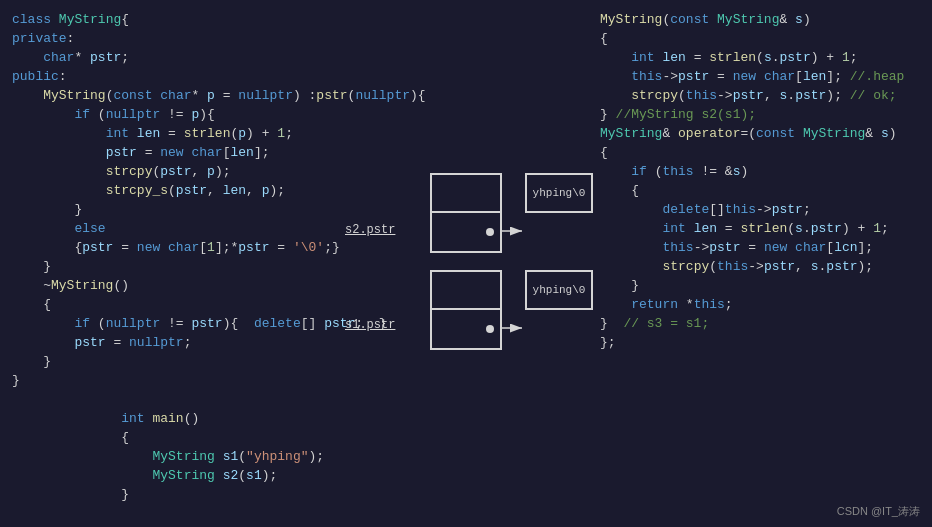 The height and width of the screenshot is (527, 932). Describe the element at coordinates (765, 248) in the screenshot. I see `right-line-13: this->pstr = new char[lcn];` at that location.